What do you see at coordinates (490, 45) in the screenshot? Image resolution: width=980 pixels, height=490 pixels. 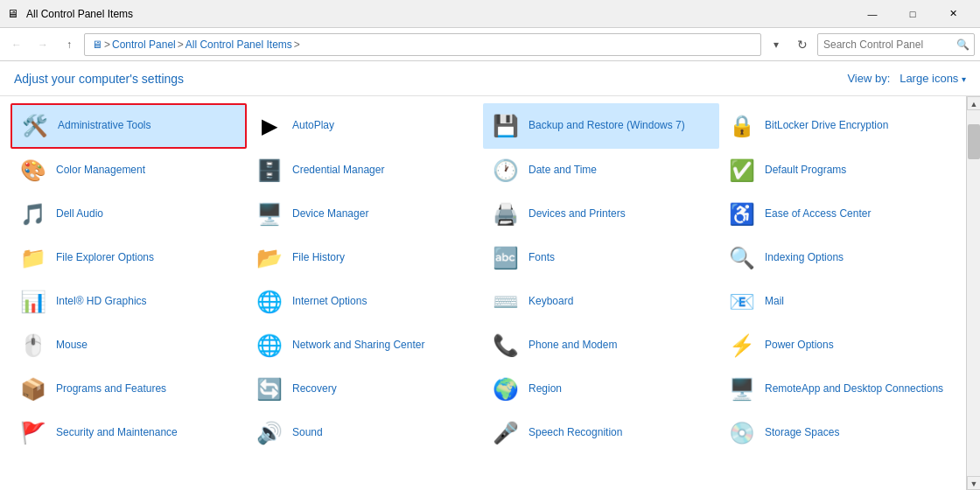 I see `address-bar: ← → ↑ 🖥 > Control Panel > All Control Pa…` at bounding box center [490, 45].